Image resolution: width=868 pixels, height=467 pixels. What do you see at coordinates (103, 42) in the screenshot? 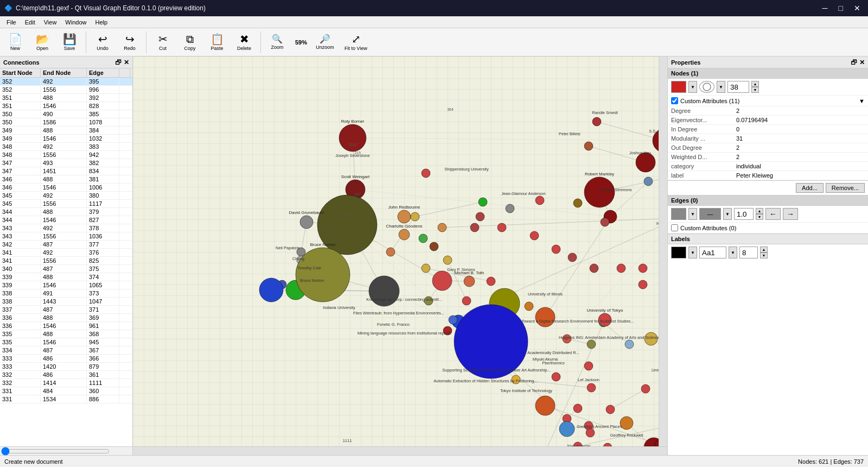
I see `undo-button: ↩ Undo` at bounding box center [103, 42].